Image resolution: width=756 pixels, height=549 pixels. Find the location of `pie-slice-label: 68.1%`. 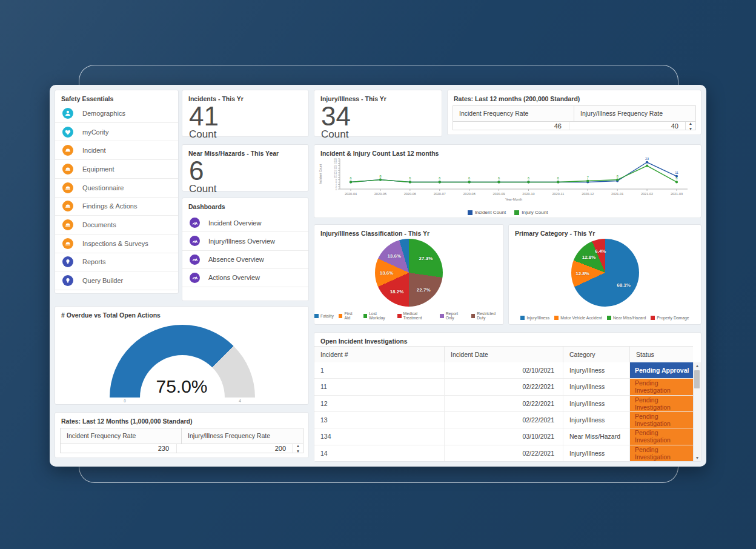

pie-slice-label: 68.1% is located at coordinates (624, 285).